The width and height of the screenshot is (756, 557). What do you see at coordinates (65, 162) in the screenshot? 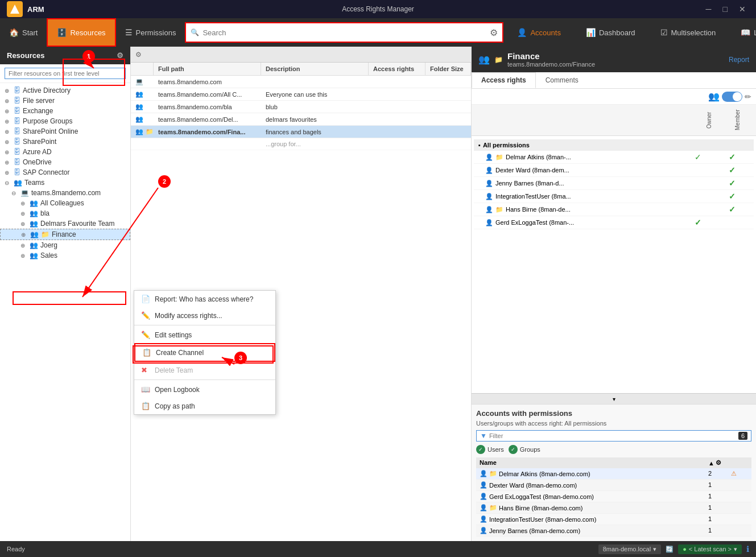
I see `tree-item-onedrive: ⊕ 🗄 OneDrive` at bounding box center [65, 162].